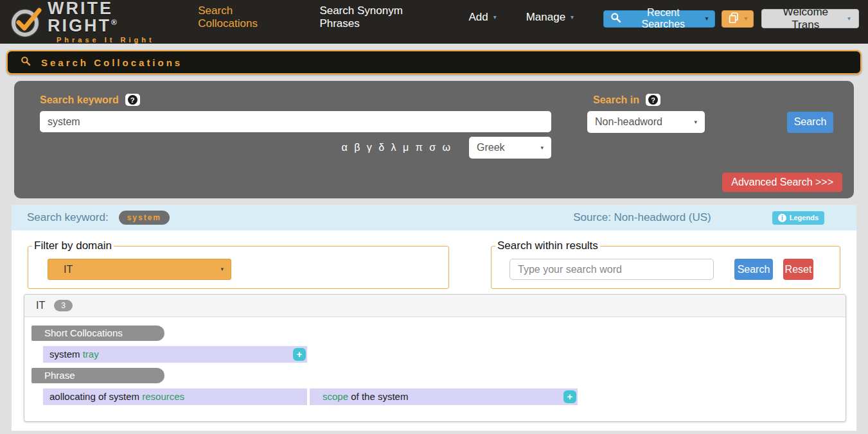 The image size is (868, 434). Describe the element at coordinates (628, 122) in the screenshot. I see `search-in-select-value: Non-headword` at that location.